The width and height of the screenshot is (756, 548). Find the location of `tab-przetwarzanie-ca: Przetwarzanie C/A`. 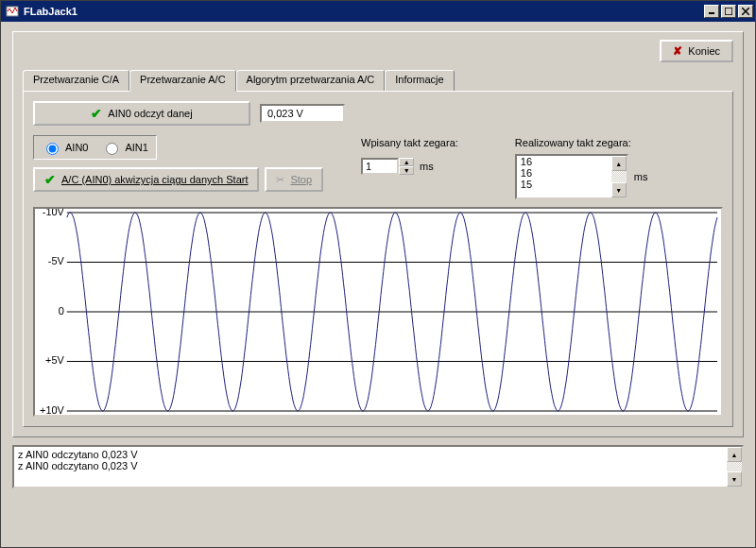

tab-przetwarzanie-ca: Przetwarzanie C/A is located at coordinates (76, 80).